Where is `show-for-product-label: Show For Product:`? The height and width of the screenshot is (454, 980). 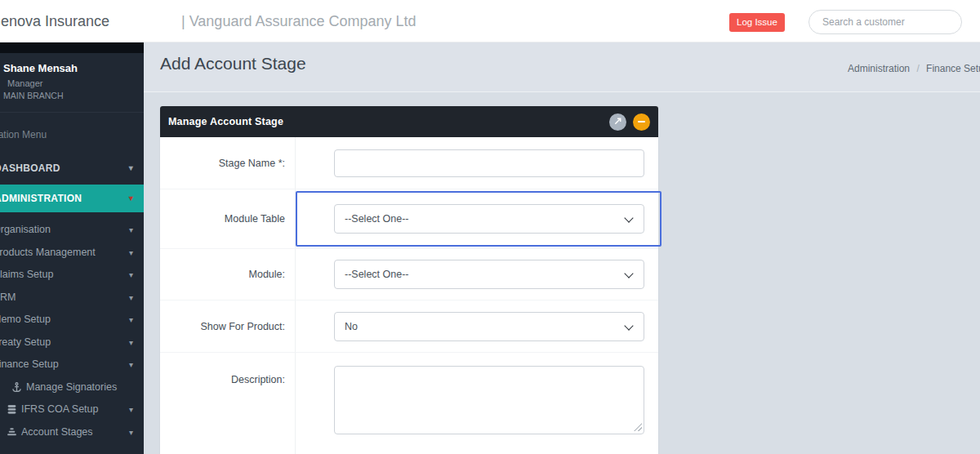 show-for-product-label: Show For Product: is located at coordinates (228, 327).